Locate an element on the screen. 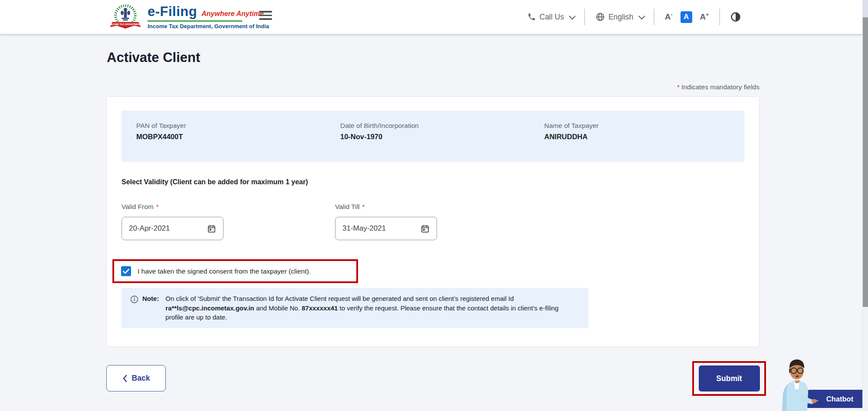 This screenshot has width=868, height=411. name-value: ANIRUDDHA is located at coordinates (637, 137).